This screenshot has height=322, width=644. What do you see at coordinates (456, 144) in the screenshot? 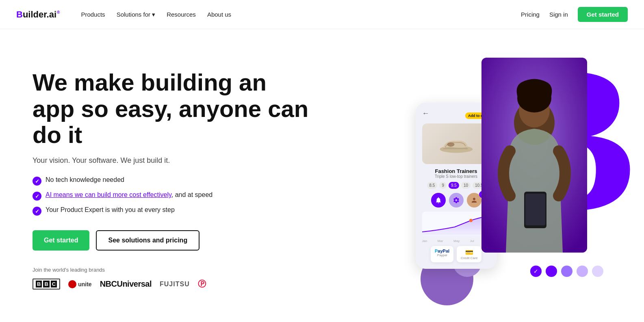
I see `shoe-image` at bounding box center [456, 144].